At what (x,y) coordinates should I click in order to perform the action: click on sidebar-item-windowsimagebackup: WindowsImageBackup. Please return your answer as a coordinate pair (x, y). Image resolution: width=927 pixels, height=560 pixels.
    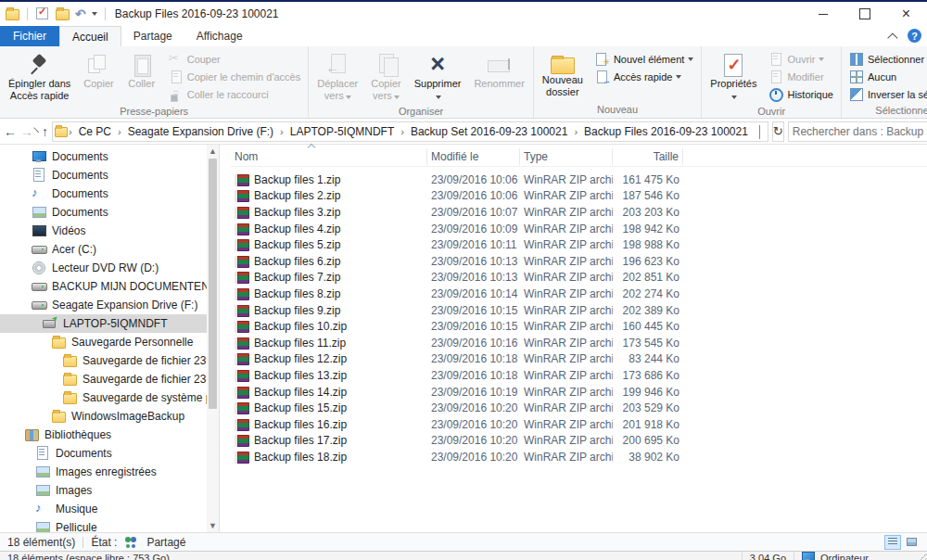
    Looking at the image, I should click on (109, 416).